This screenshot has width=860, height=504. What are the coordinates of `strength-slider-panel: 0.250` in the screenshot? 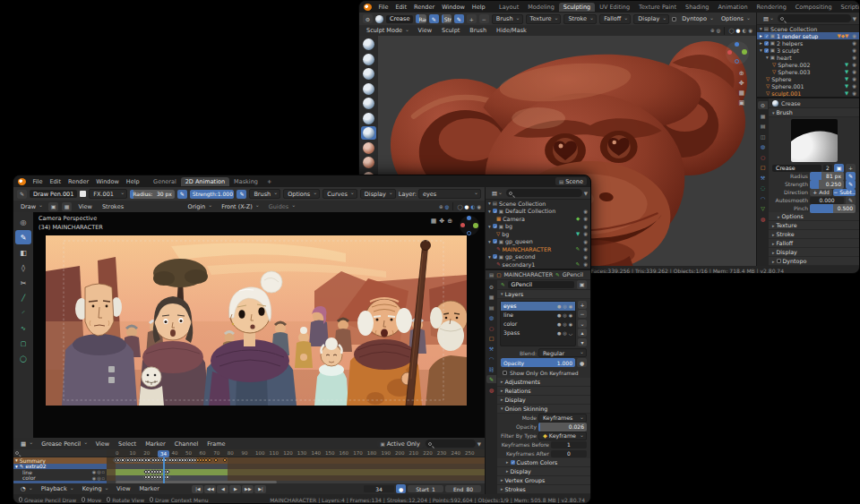 It's located at (827, 184).